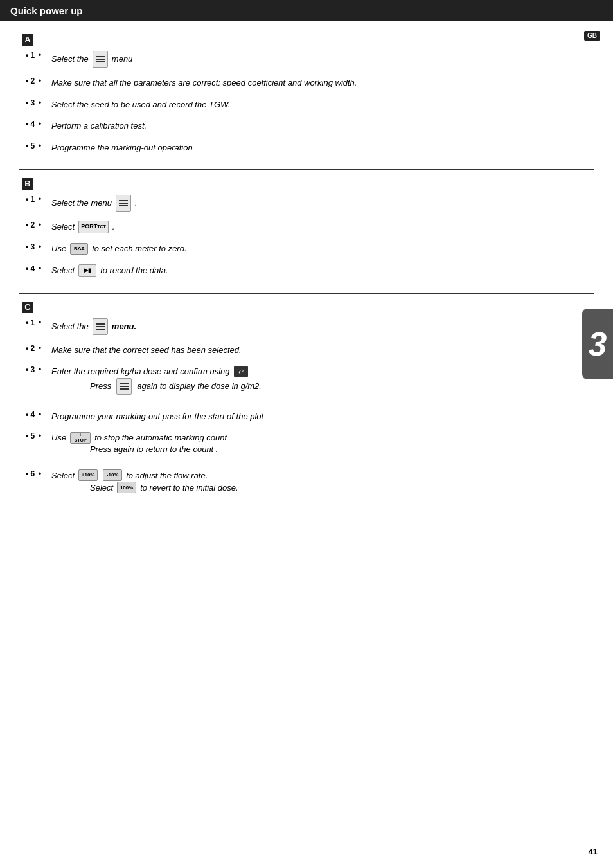 The width and height of the screenshot is (613, 868). Describe the element at coordinates (79, 249) in the screenshot. I see `raz-icon-b3: RAZ` at that location.